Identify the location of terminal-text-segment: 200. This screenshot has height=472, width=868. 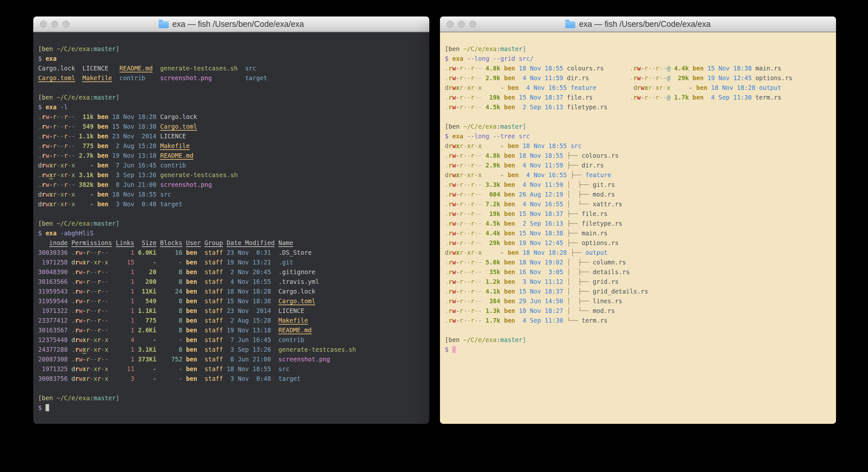
(147, 282).